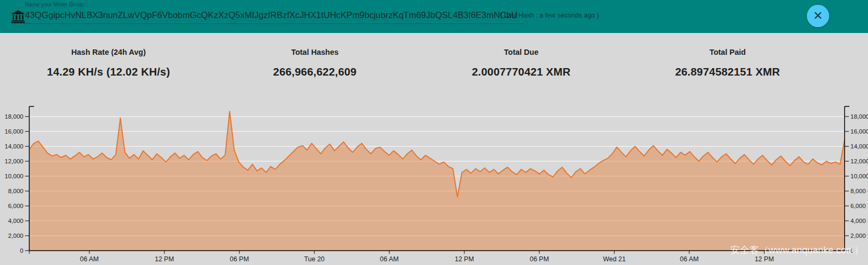 The image size is (868, 265). What do you see at coordinates (818, 16) in the screenshot?
I see `close-button: ✕` at bounding box center [818, 16].